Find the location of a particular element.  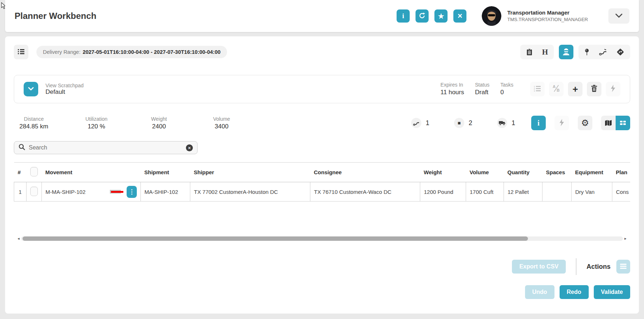

volume-value: 3400 is located at coordinates (222, 127).